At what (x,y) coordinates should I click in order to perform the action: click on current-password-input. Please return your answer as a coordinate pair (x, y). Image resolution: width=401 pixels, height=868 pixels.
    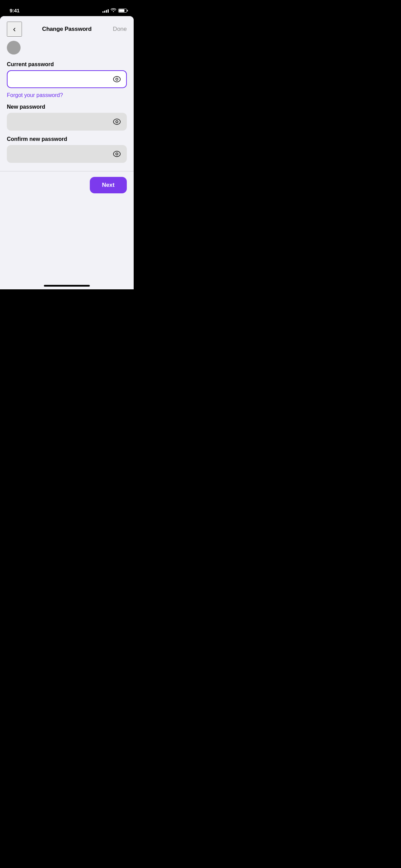
    Looking at the image, I should click on (67, 79).